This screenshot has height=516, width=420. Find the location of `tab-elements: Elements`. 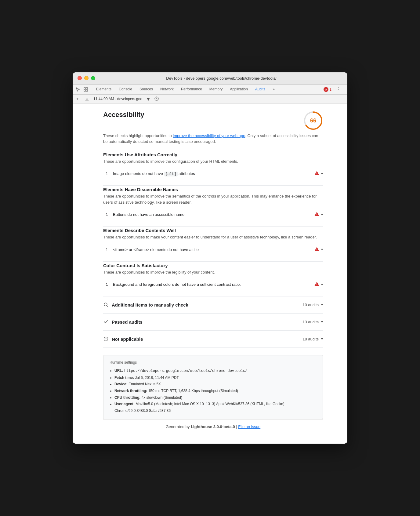

tab-elements: Elements is located at coordinates (104, 89).